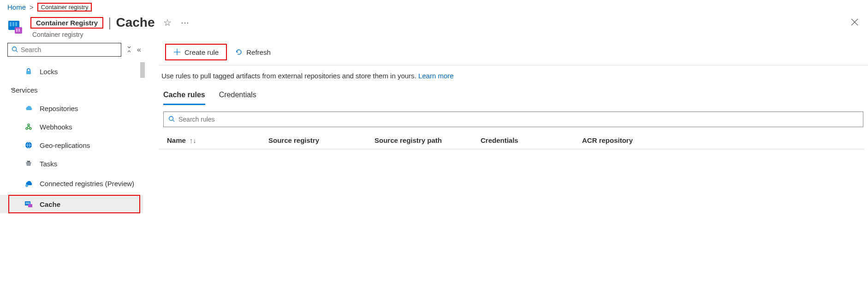 Image resolution: width=868 pixels, height=293 pixels. I want to click on sidebar-item-label: Locks, so click(49, 72).